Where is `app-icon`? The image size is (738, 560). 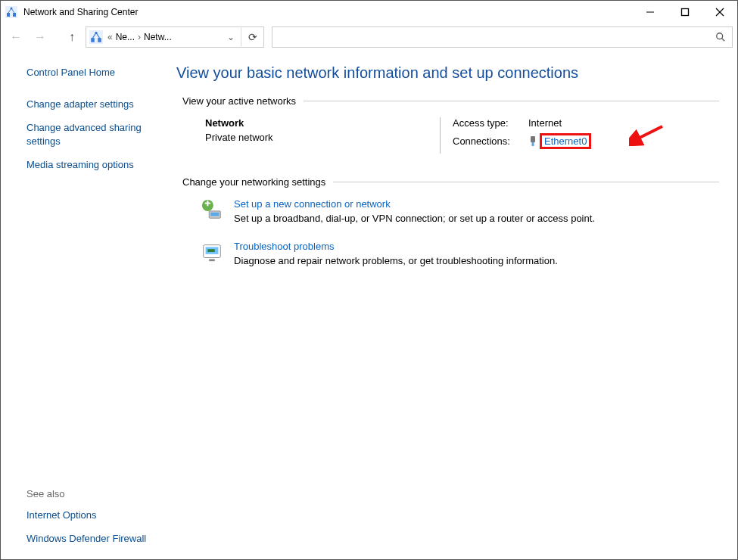
app-icon is located at coordinates (11, 12).